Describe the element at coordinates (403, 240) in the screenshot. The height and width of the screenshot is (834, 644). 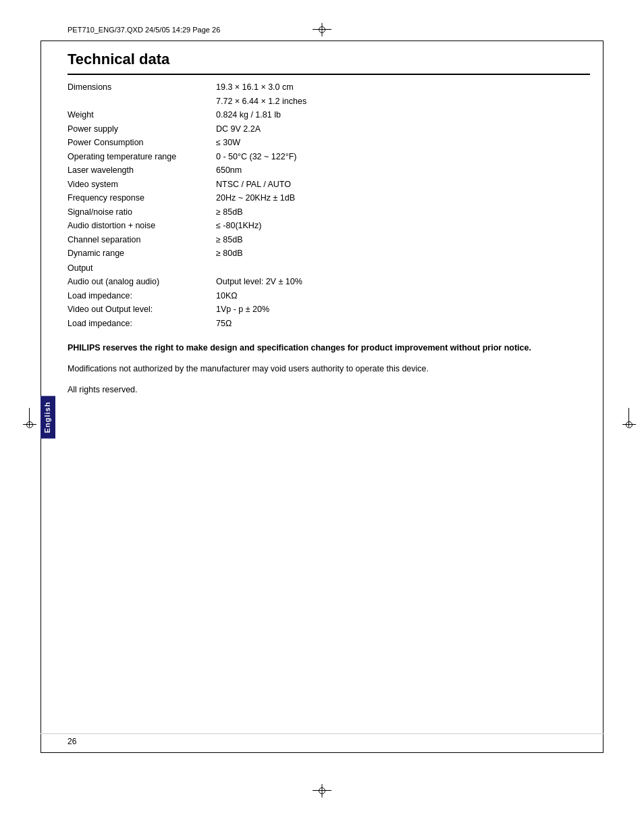
I see `spec-value-channel: ≥ 85dB` at that location.